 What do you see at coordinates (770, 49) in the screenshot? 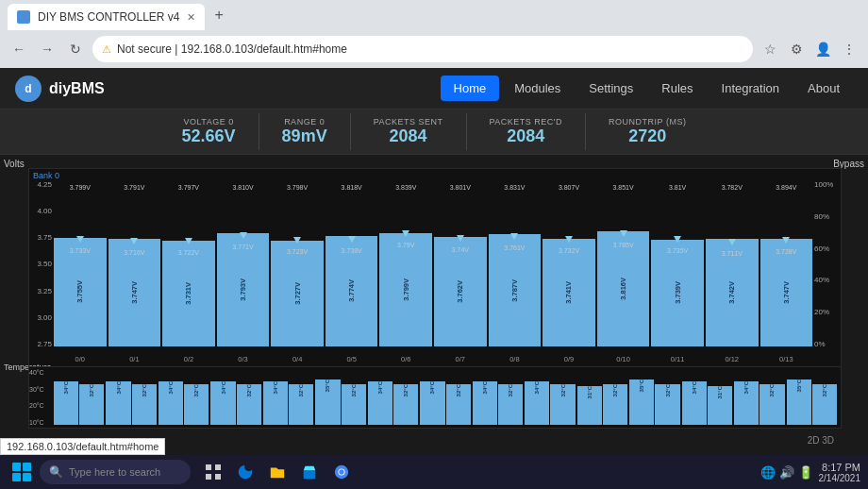
I see `bookmark-icon: ☆` at bounding box center [770, 49].